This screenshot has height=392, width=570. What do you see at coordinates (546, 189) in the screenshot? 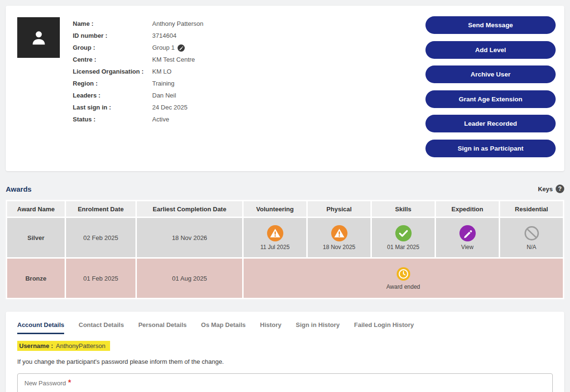
I see `keys-label: Keys` at bounding box center [546, 189].